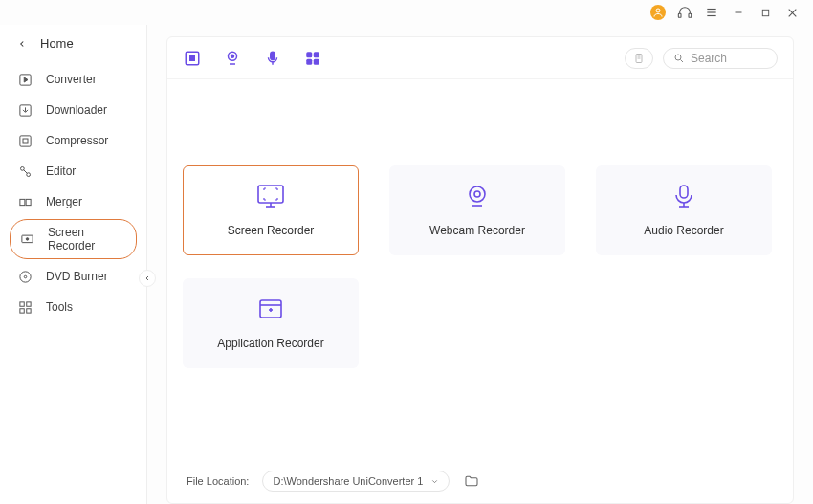 The width and height of the screenshot is (813, 504). I want to click on search-box: Search, so click(720, 58).